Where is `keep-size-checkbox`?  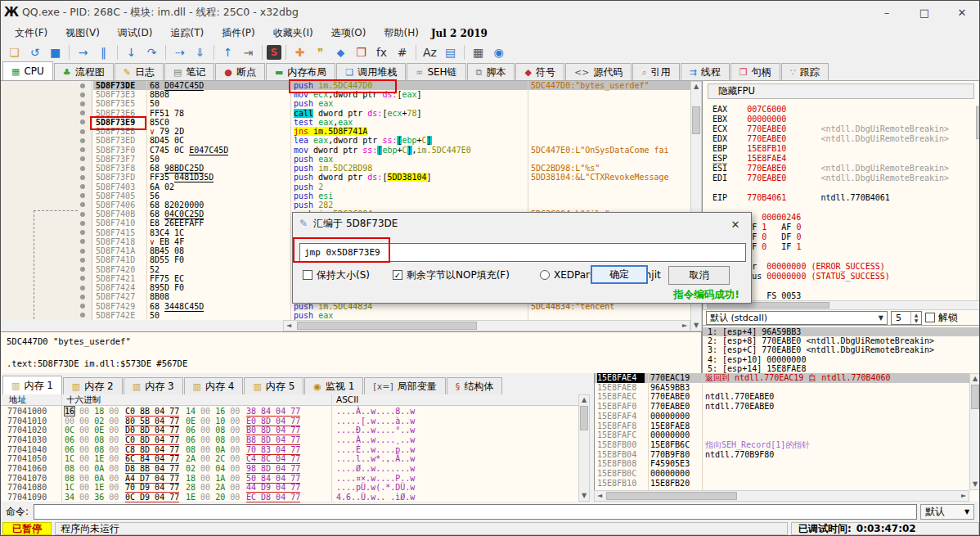
keep-size-checkbox is located at coordinates (308, 275).